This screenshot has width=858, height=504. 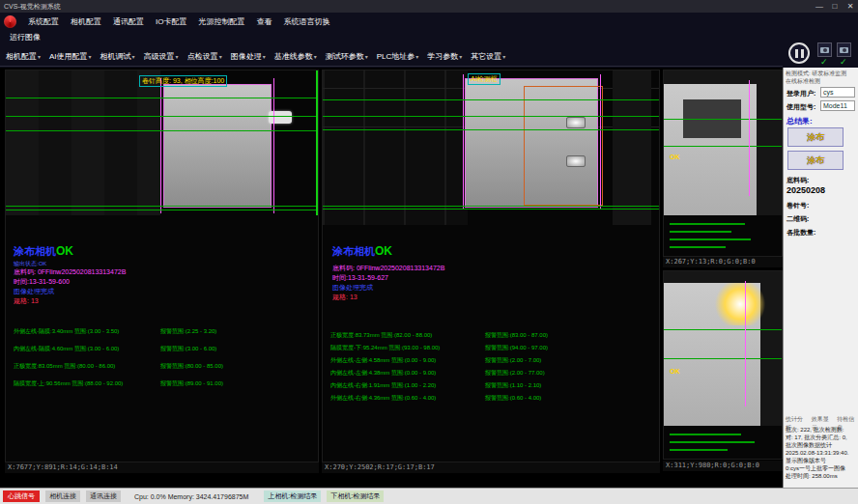 What do you see at coordinates (798, 219) in the screenshot?
I see `qr-code-label: 二维码:` at bounding box center [798, 219].